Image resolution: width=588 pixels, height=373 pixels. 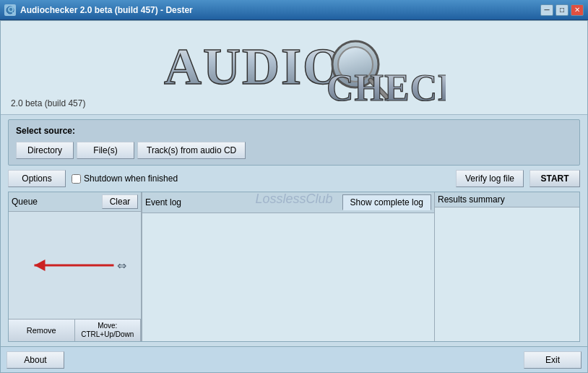 What do you see at coordinates (70, 265) in the screenshot?
I see `arrow-icon` at bounding box center [70, 265].